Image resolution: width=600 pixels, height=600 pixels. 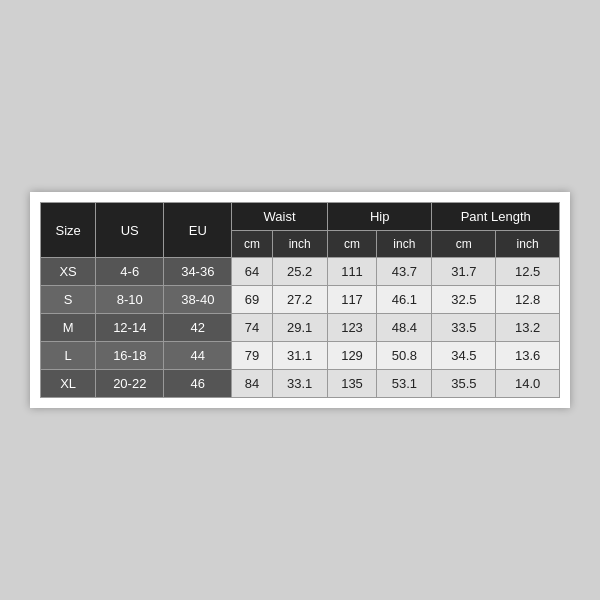 I want to click on hip-cm: cm, so click(x=352, y=244).